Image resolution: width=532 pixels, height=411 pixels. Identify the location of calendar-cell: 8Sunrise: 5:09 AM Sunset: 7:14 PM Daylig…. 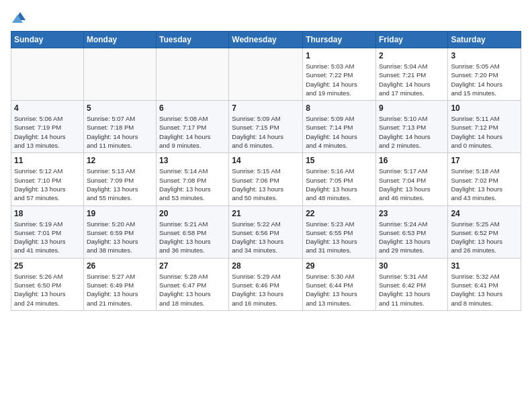
(340, 127).